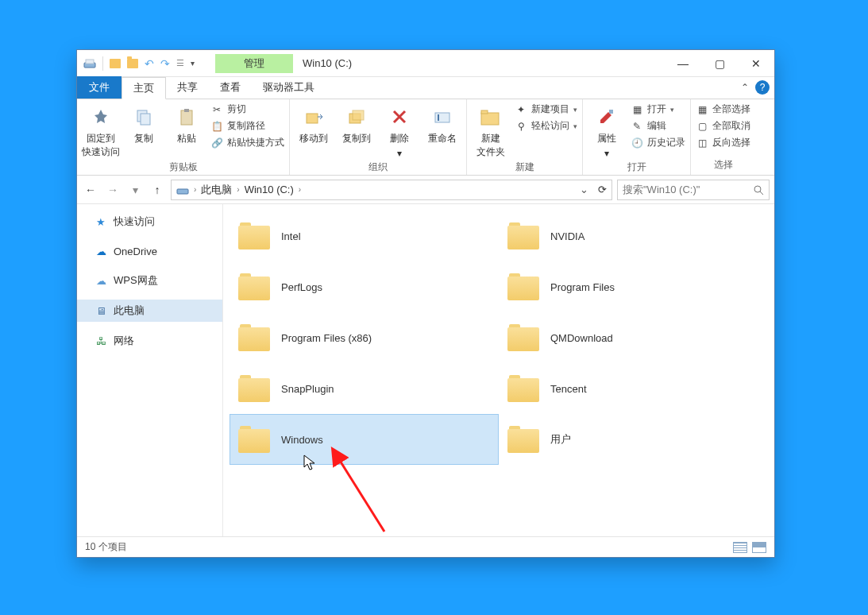 The image size is (868, 615). What do you see at coordinates (364, 236) in the screenshot?
I see `folder-item: Intel` at bounding box center [364, 236].